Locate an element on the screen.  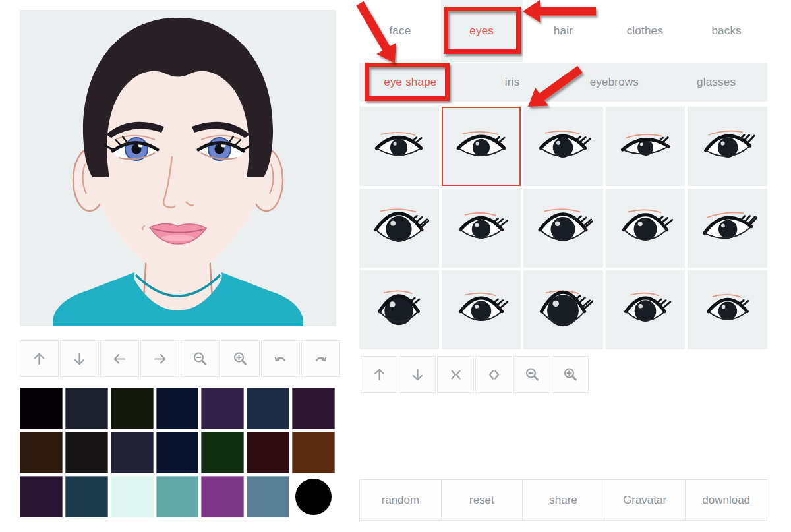
redo-icon is located at coordinates (320, 359).